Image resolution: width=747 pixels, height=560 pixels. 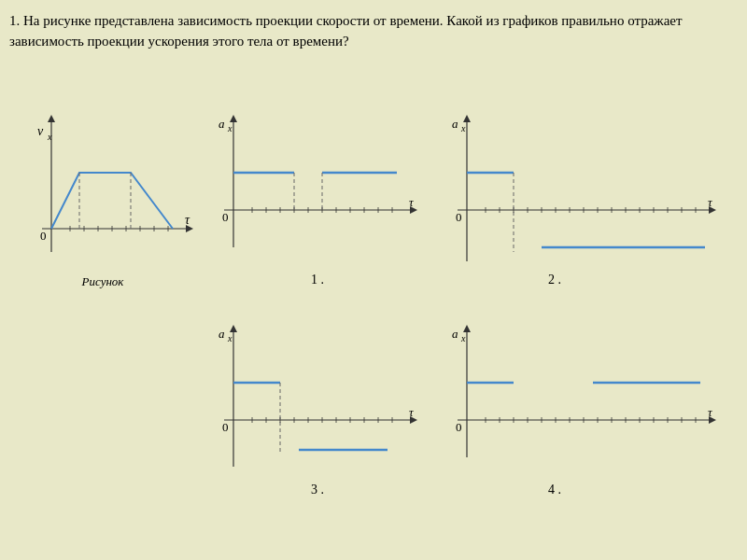 What do you see at coordinates (41, 131) in the screenshot?
I see `svg-text: v` at bounding box center [41, 131].